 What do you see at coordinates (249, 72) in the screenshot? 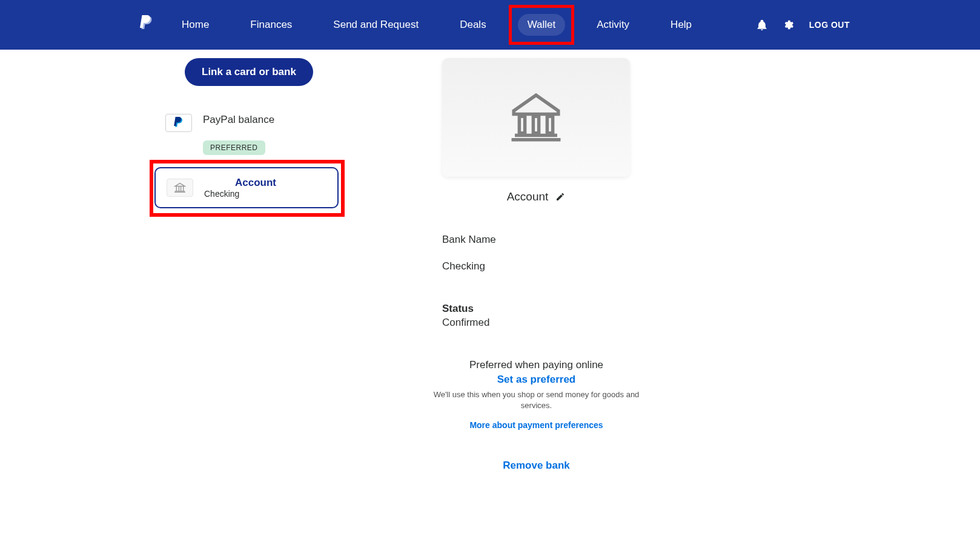
I see `link-card-bank-button: Link a card or bank` at bounding box center [249, 72].